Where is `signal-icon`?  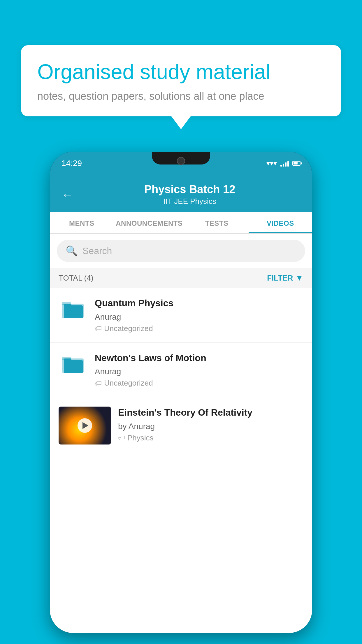
signal-icon is located at coordinates (284, 163).